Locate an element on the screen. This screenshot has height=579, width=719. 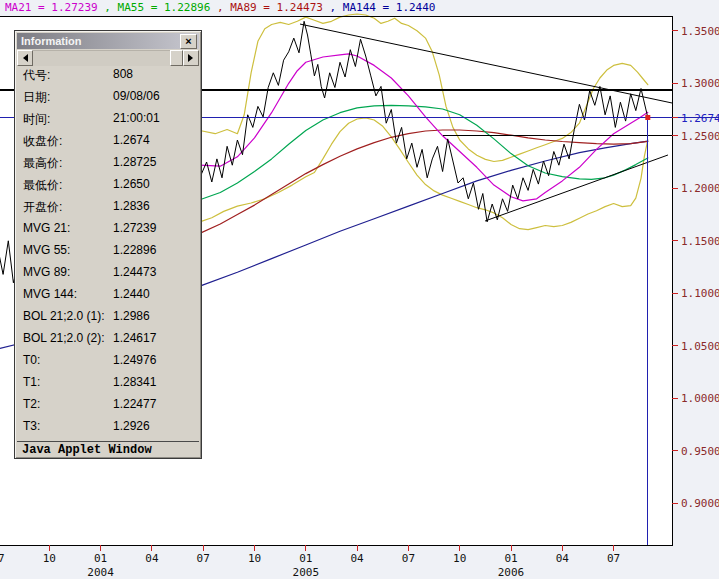
info-row-value: 09/08/06 is located at coordinates (136, 96).